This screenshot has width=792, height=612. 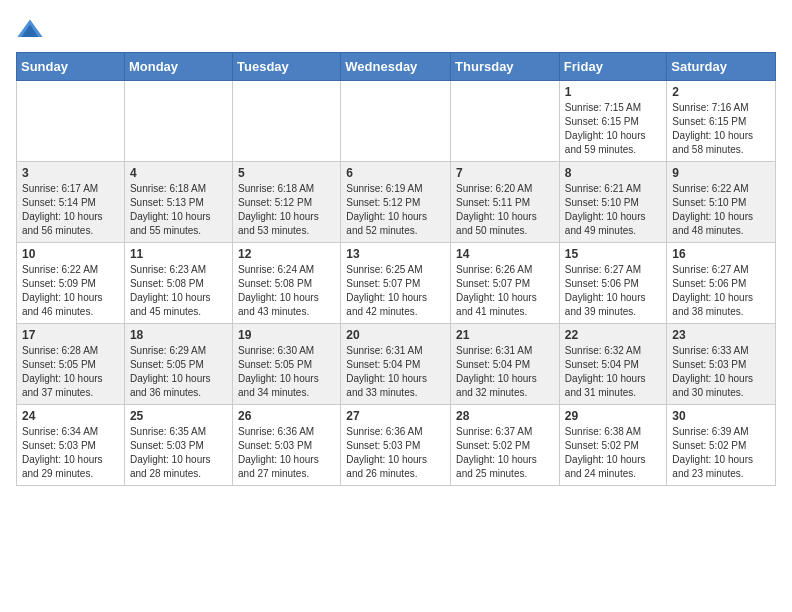 What do you see at coordinates (70, 453) in the screenshot?
I see `day-info: Sunrise: 6:34 AM Sunset: 5:03 PM Dayligh…` at bounding box center [70, 453].